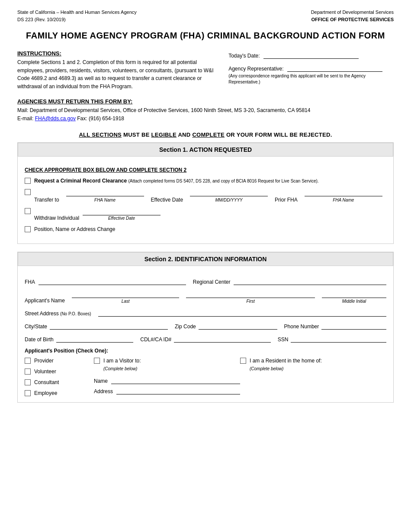 Image resolution: width=411 pixels, height=532 pixels. Describe the element at coordinates (212, 282) in the screenshot. I see `rc-label: Regional Center` at that location.